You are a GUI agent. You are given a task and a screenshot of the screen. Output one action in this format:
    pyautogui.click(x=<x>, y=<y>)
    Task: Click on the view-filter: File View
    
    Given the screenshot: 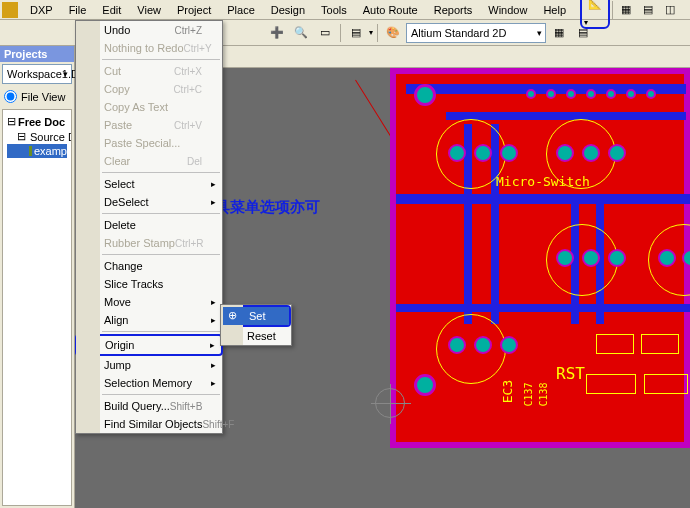 What is the action you would take?
    pyautogui.click(x=37, y=96)
    